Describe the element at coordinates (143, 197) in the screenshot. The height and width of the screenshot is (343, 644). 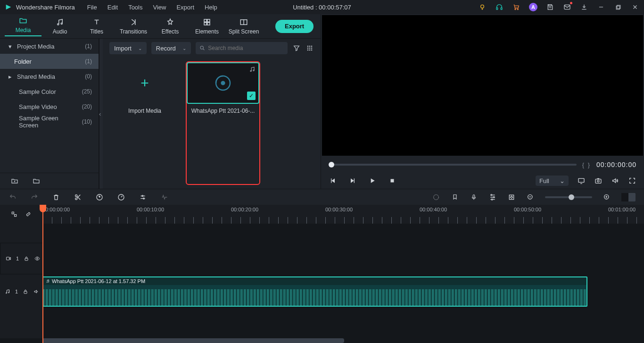
I see `adjust-icon` at that location.